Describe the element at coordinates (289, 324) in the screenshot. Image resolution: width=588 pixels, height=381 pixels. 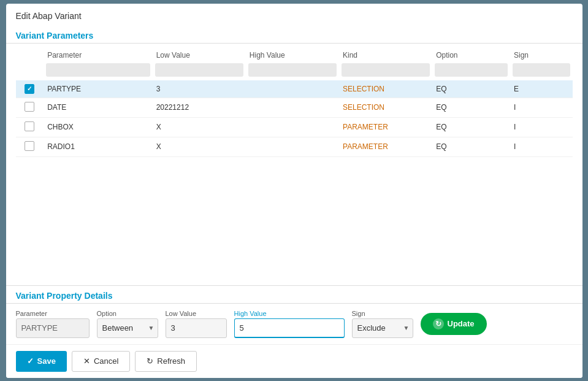
I see `form-high-value: High Value` at that location.